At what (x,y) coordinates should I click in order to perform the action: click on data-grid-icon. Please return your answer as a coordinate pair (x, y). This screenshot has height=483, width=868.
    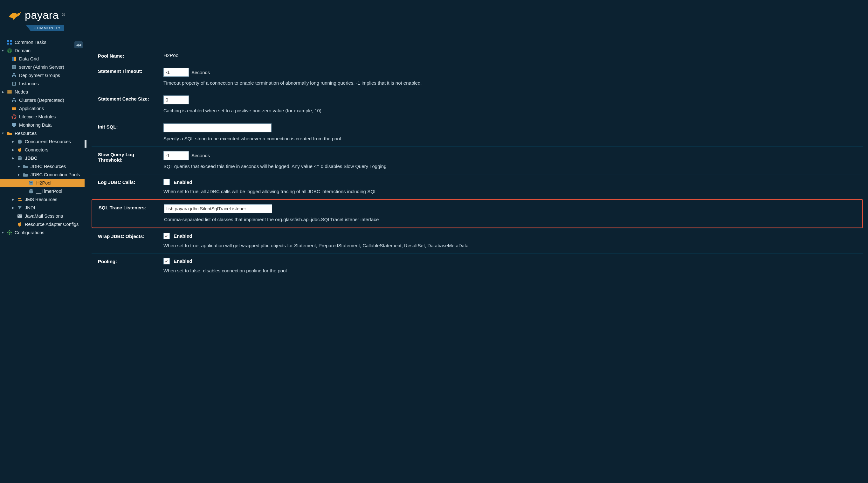
    Looking at the image, I should click on (14, 59).